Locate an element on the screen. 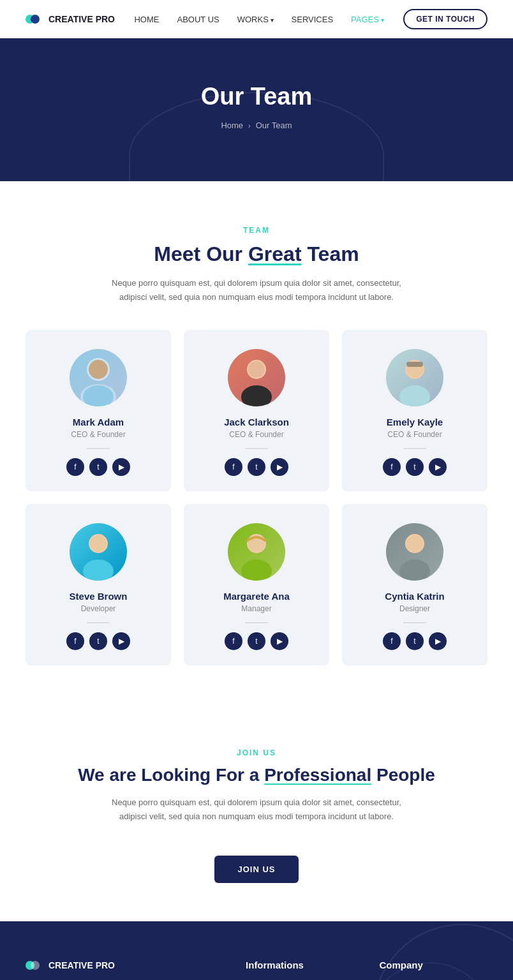  team-divider-cyntia is located at coordinates (415, 623).